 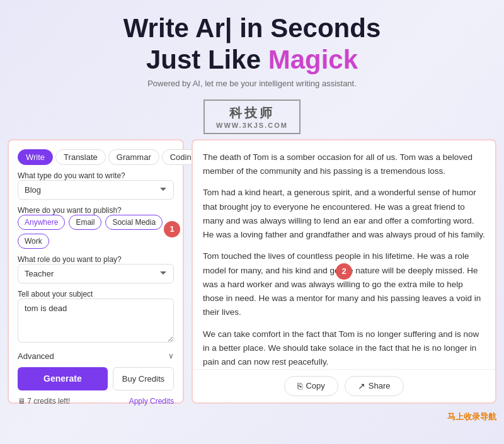 I want to click on credits-left-text: 🖥 7 credits left!, so click(x=44, y=401).